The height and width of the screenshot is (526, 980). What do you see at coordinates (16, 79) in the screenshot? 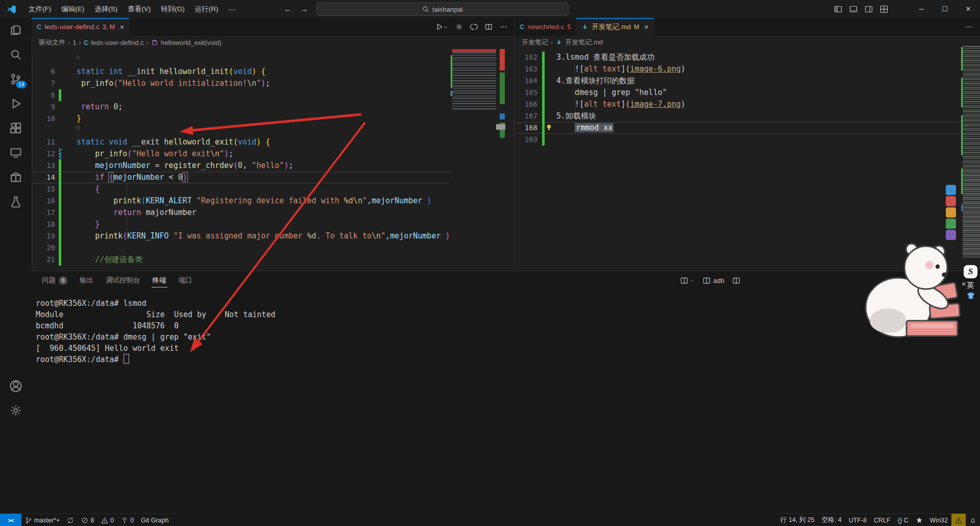
I see `activity-source-control: 14` at bounding box center [16, 79].